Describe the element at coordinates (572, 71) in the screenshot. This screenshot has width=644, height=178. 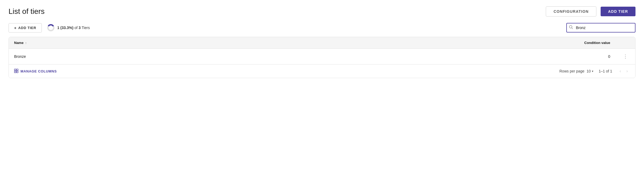
I see `rows-per-page-label: Rows per page` at that location.